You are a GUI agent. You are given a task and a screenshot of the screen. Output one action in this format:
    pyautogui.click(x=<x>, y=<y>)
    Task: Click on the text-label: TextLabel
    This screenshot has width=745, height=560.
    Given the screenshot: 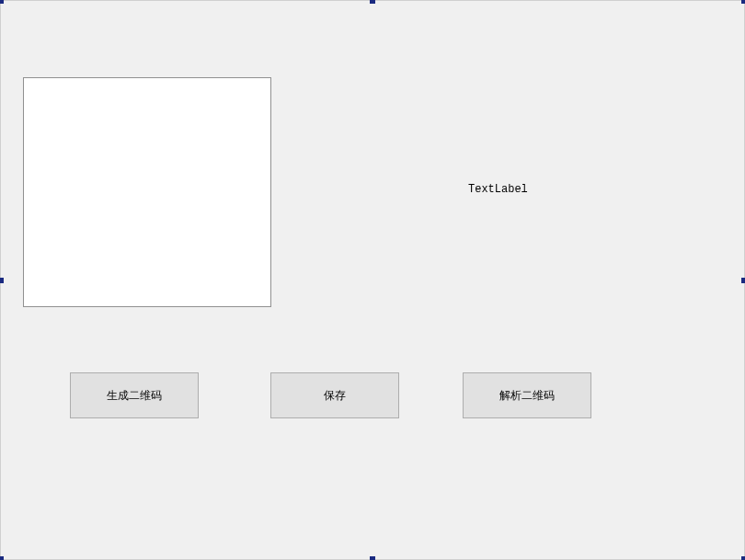 What is the action you would take?
    pyautogui.click(x=499, y=189)
    